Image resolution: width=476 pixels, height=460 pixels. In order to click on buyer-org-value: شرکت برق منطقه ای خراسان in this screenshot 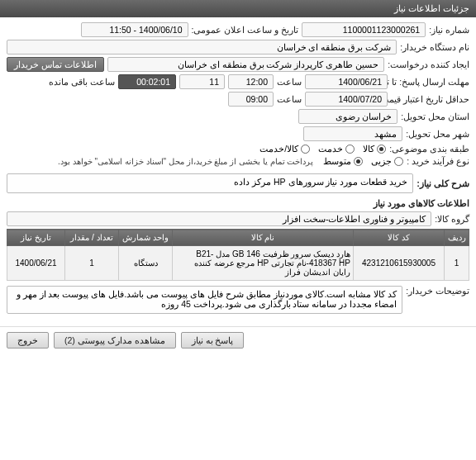, I will do `click(202, 47)`.